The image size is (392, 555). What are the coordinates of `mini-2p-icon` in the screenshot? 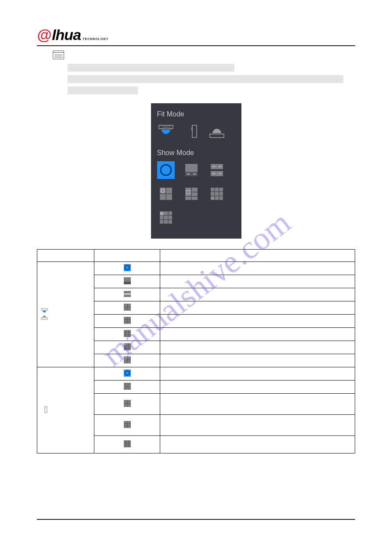 It's located at (127, 294).